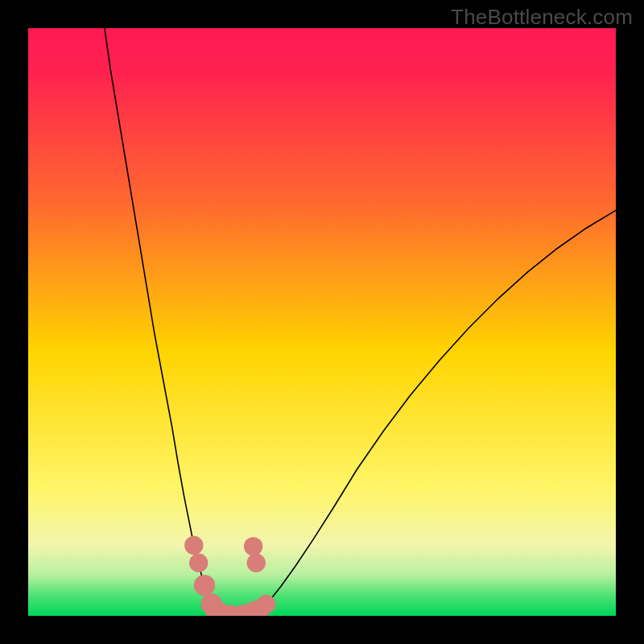 Image resolution: width=644 pixels, height=644 pixels. Describe the element at coordinates (542, 18) in the screenshot. I see `watermark-text: TheBottleneck.com` at that location.